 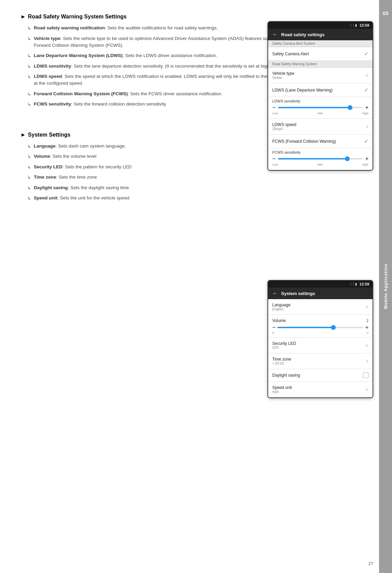 I want to click on list-item: ↳ Time zone: Sets the time zone, so click(x=201, y=178).